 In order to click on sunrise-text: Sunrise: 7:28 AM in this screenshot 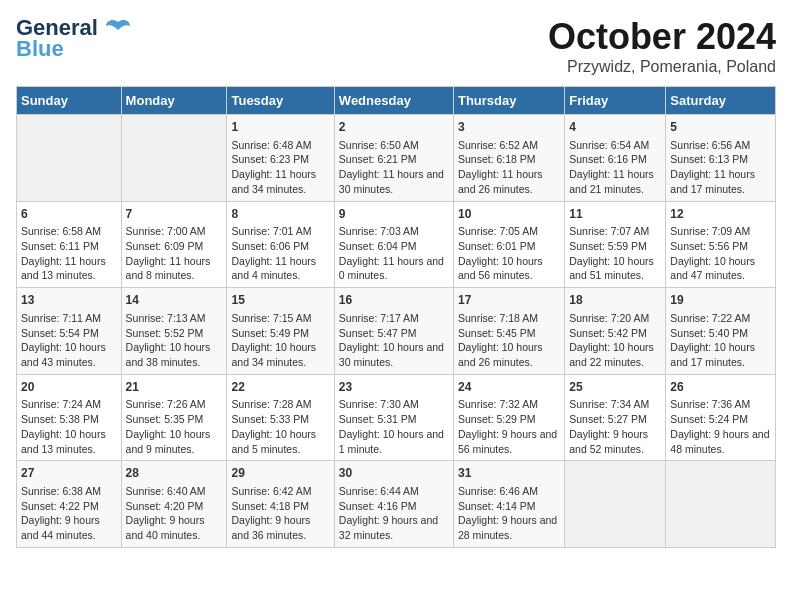, I will do `click(280, 404)`.